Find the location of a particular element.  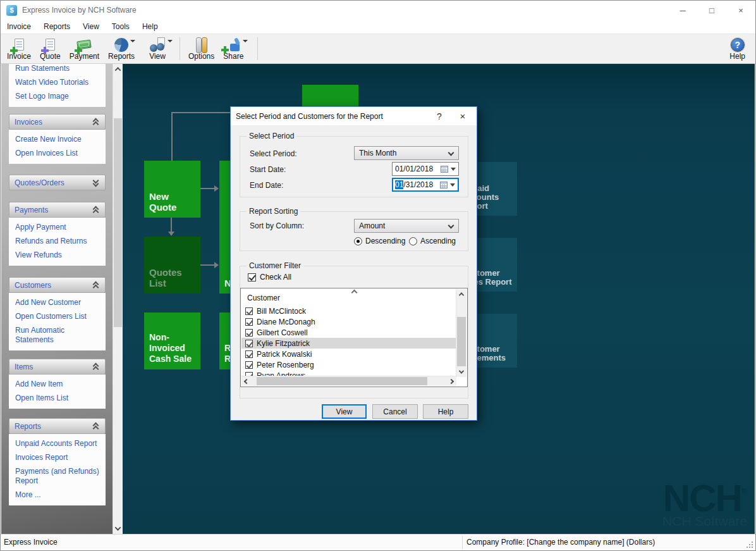

customer-list: Customer Bill McClintock Diane McDonagh … is located at coordinates (354, 338).